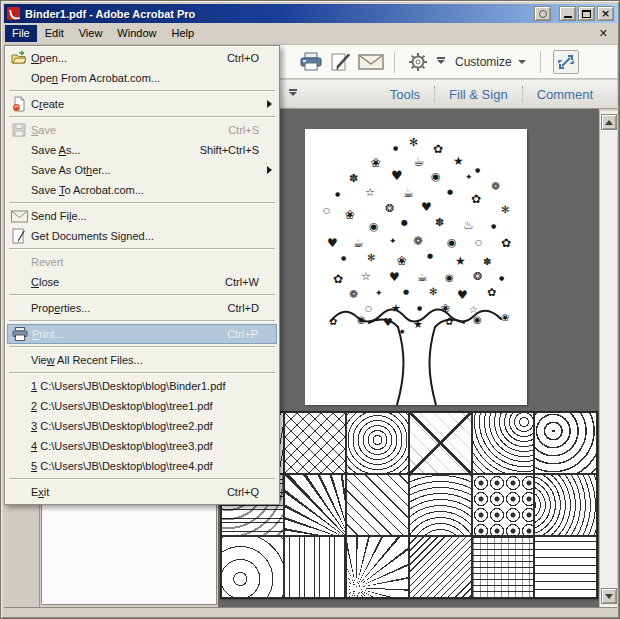 The width and height of the screenshot is (620, 619). I want to click on vertical-scrollbar, so click(608, 359).